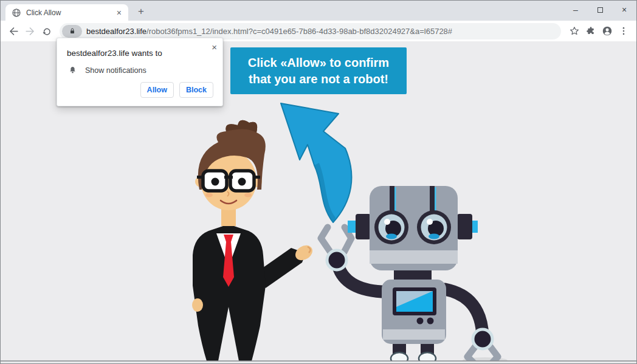  Describe the element at coordinates (117, 32) in the screenshot. I see `url-domain: bestdealfor23.life` at that location.